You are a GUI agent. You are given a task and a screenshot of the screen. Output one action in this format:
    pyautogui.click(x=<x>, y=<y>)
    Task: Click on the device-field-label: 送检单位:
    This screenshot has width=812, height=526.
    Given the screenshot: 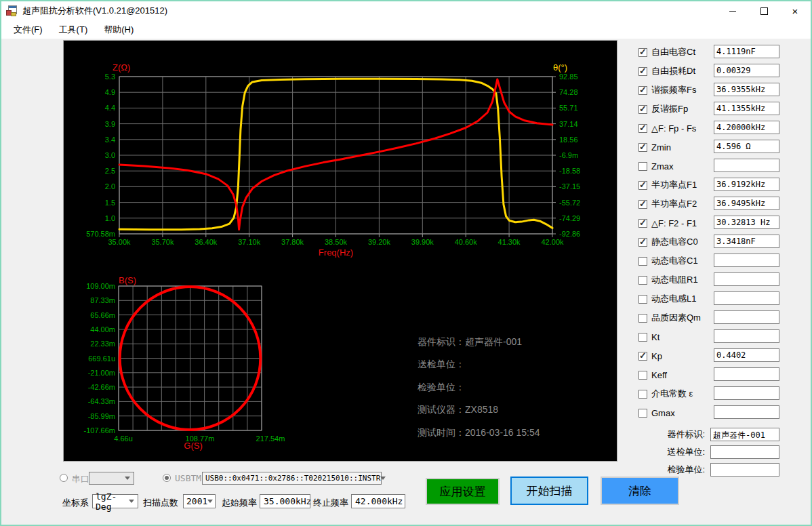 What is the action you would take?
    pyautogui.click(x=670, y=452)
    